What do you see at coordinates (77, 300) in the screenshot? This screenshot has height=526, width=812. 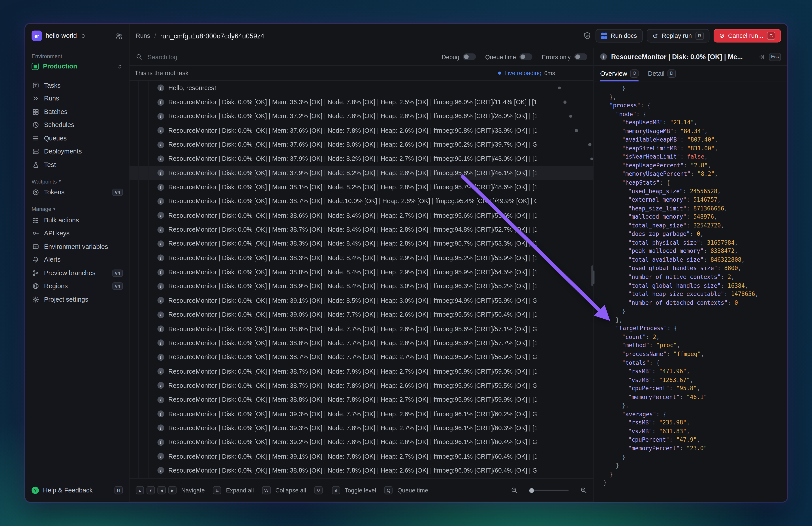 I see `sidebar-item-project-settings: Project settings` at bounding box center [77, 300].